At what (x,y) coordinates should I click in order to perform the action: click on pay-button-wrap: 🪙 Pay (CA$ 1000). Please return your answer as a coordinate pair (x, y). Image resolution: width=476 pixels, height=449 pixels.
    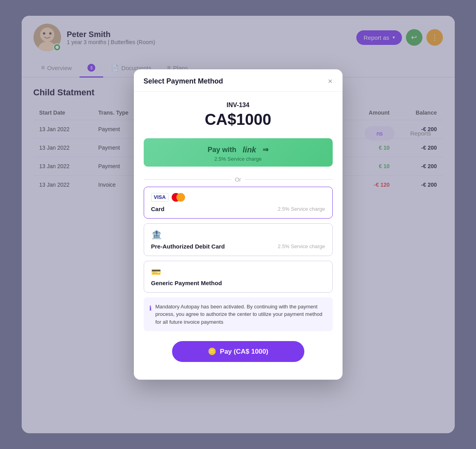
    Looking at the image, I should click on (238, 354).